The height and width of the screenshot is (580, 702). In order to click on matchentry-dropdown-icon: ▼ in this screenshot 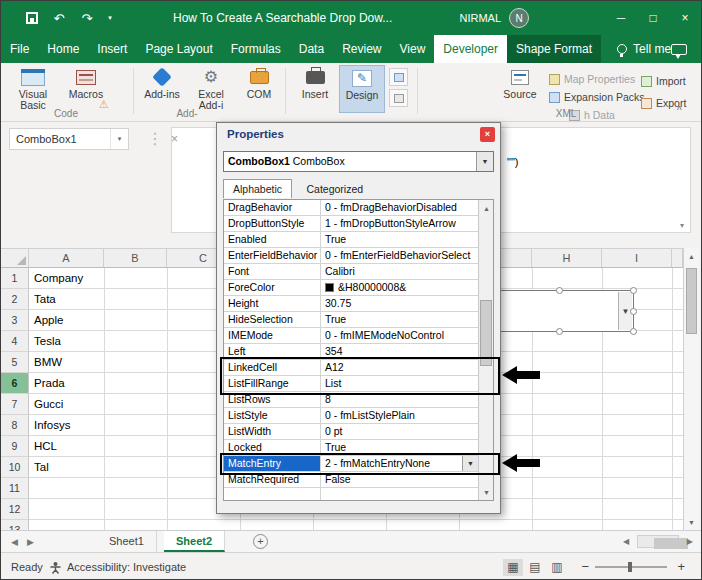, I will do `click(470, 464)`.